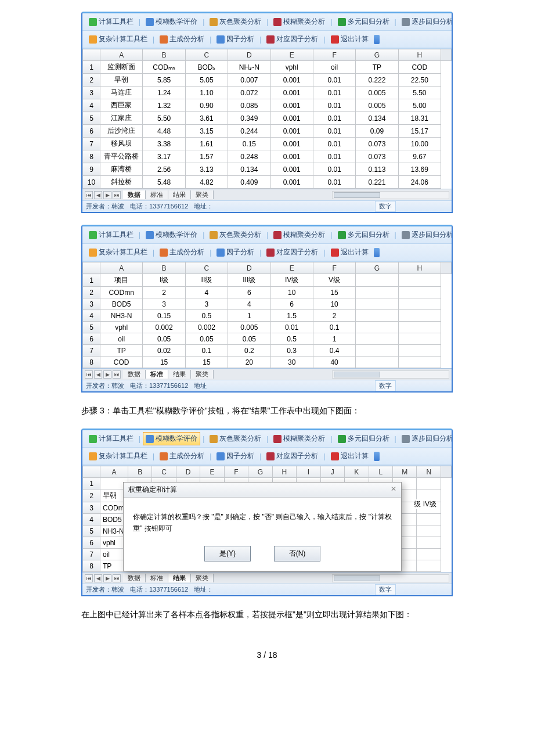 This screenshot has width=534, height=756. Describe the element at coordinates (135, 195) in the screenshot. I see `sheet-tab-data: 数据` at that location.